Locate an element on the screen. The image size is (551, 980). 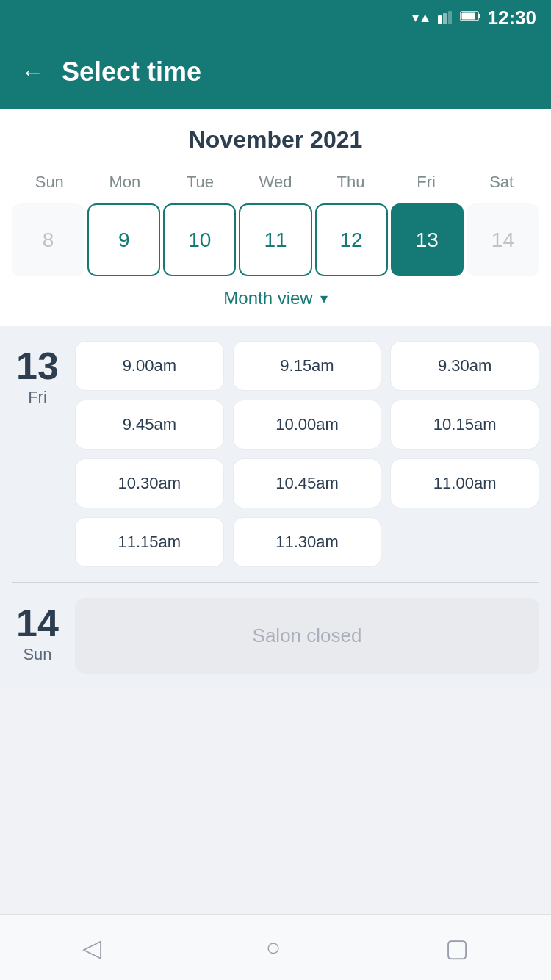
battery-icon is located at coordinates (471, 18).